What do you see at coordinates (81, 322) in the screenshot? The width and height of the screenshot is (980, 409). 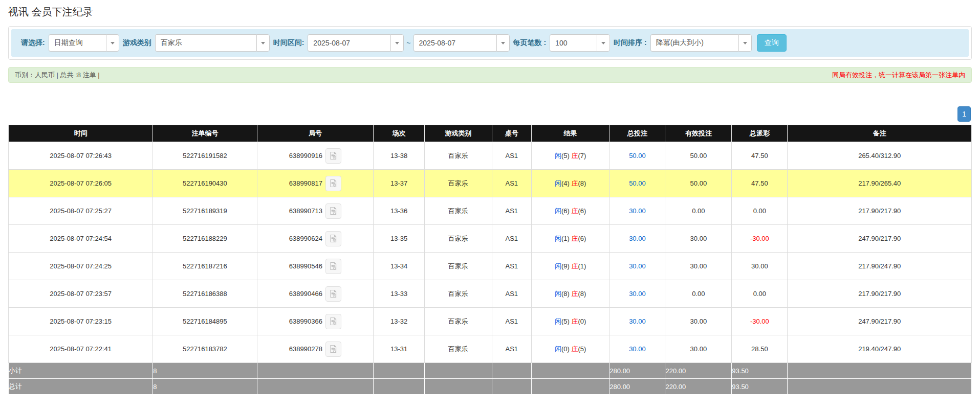 I see `bet-time: 2025-08-07 07:23:15` at bounding box center [81, 322].